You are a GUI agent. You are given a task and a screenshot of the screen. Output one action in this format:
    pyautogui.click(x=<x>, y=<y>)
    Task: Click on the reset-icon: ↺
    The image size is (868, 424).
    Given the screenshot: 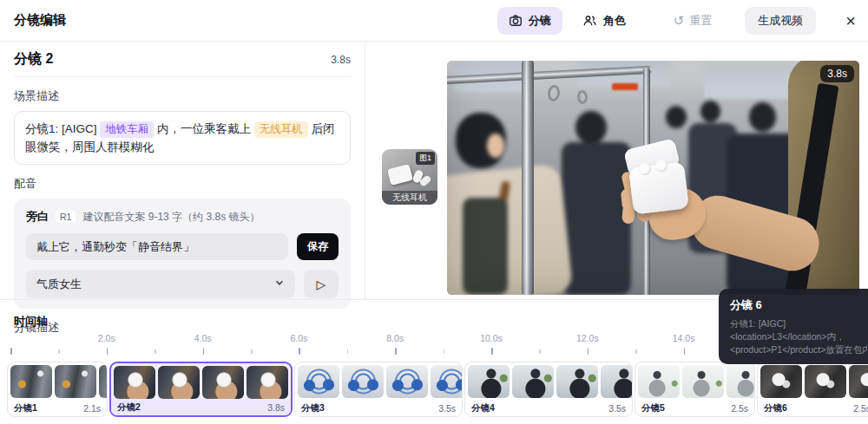 What is the action you would take?
    pyautogui.click(x=679, y=21)
    